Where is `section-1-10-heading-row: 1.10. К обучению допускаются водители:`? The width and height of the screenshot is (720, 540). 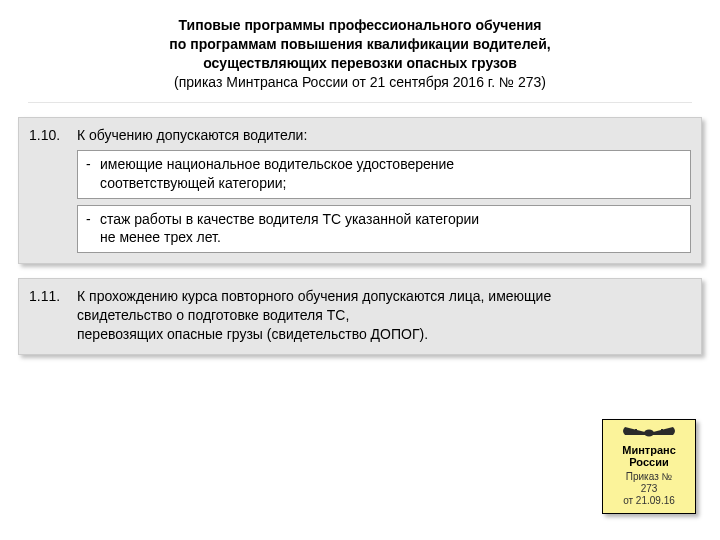 section-1-10-heading-row: 1.10. К обучению допускаются водители: is located at coordinates (360, 136).